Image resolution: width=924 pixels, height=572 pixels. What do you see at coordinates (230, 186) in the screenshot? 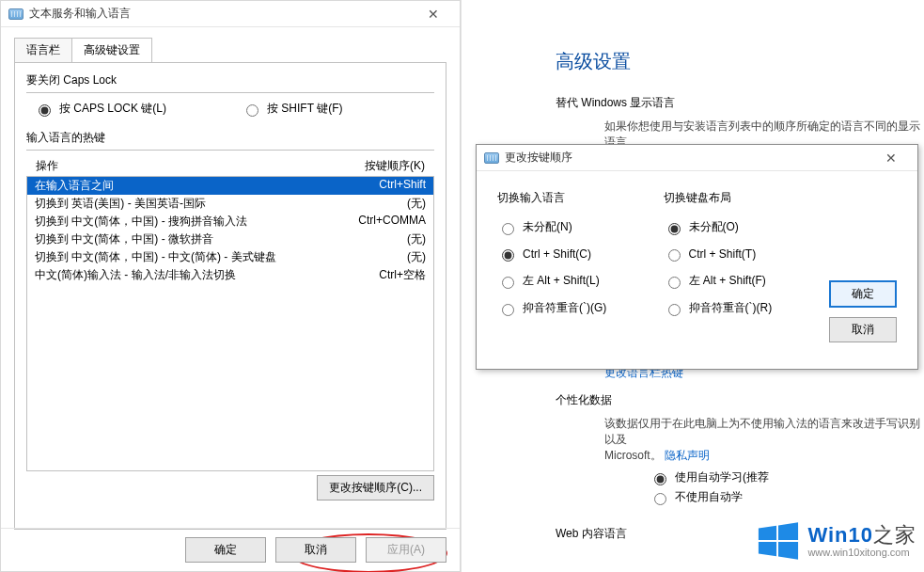
I see `list-item: 在输入语言之间Ctrl+Shift` at bounding box center [230, 186].